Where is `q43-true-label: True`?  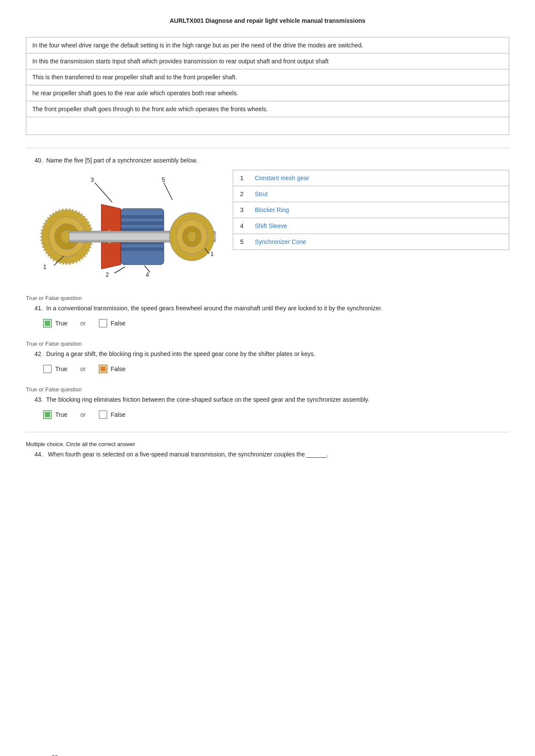
q43-true-label: True is located at coordinates (61, 415).